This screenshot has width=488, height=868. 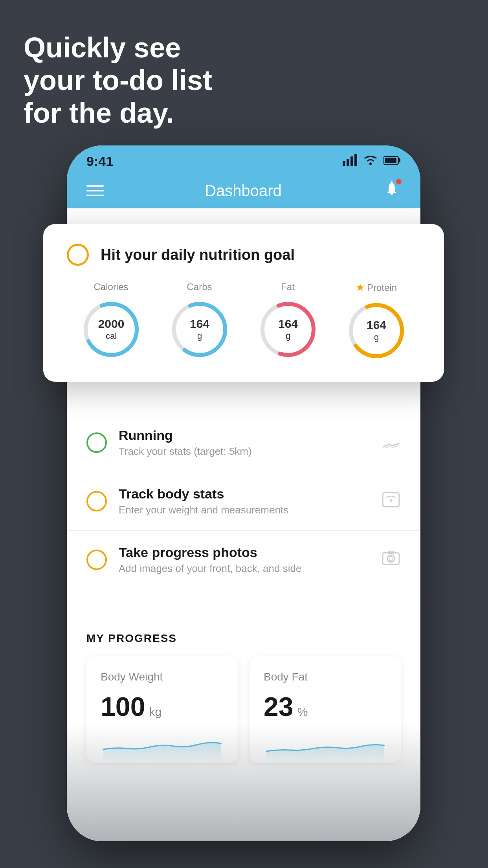 I want to click on bell-button, so click(x=392, y=191).